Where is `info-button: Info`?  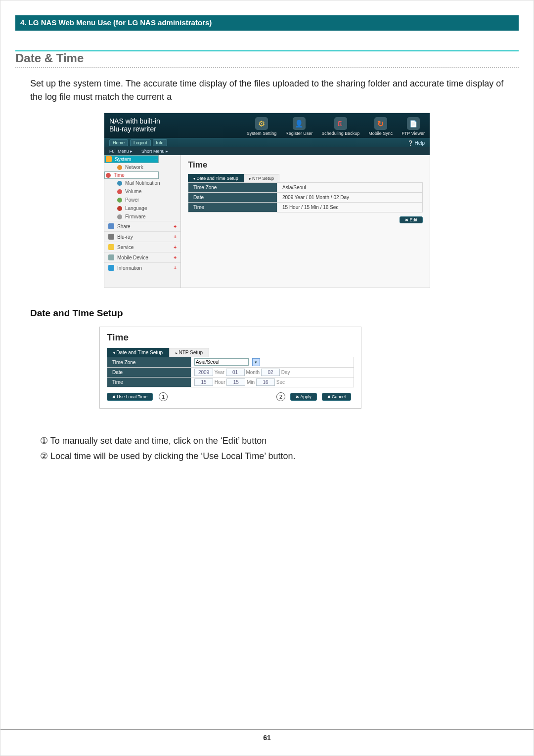 info-button: Info is located at coordinates (160, 143).